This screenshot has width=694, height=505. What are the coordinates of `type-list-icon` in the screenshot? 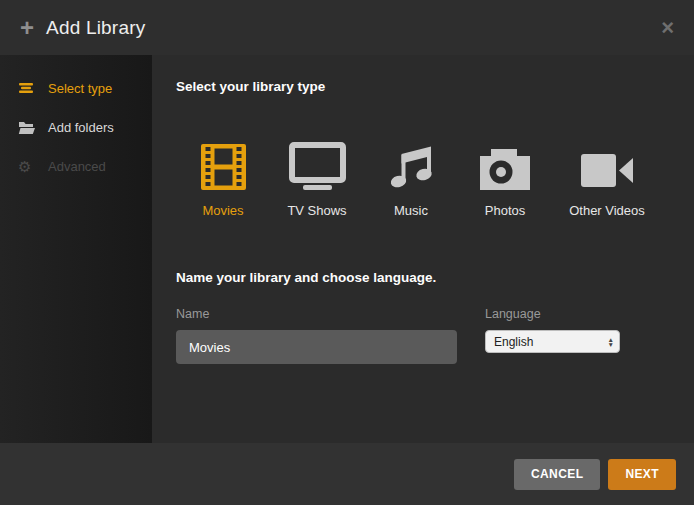 It's located at (28, 89).